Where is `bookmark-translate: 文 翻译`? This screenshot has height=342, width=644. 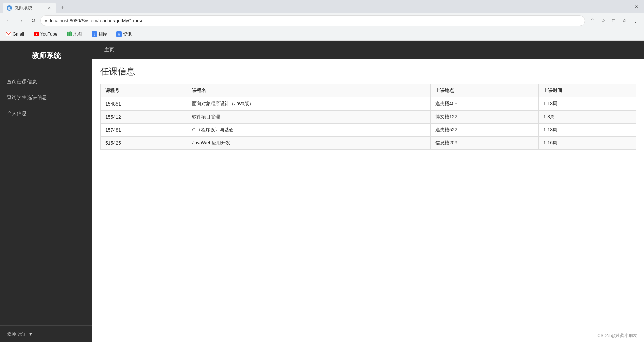 bookmark-translate: 文 翻译 is located at coordinates (99, 34).